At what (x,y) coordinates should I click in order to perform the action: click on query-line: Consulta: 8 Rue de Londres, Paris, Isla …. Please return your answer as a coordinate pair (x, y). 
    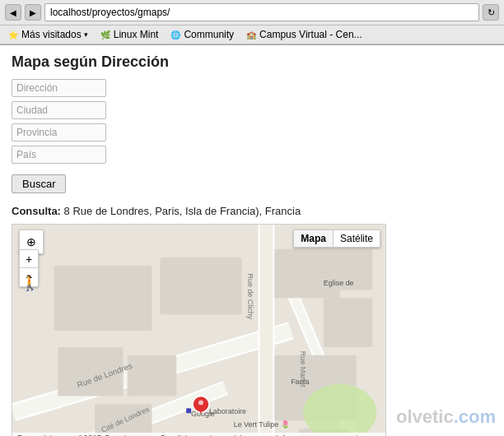
    Looking at the image, I should click on (252, 211).